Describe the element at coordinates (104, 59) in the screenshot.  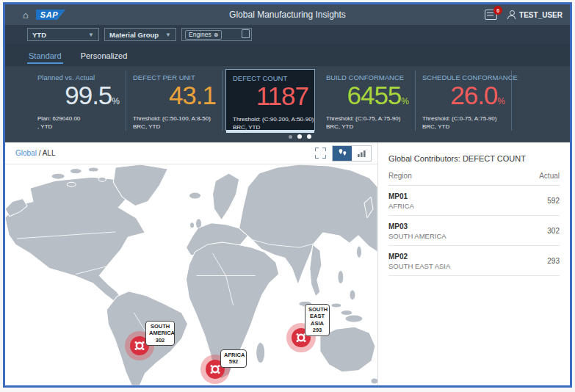
I see `tab-personalized: Personalized` at that location.